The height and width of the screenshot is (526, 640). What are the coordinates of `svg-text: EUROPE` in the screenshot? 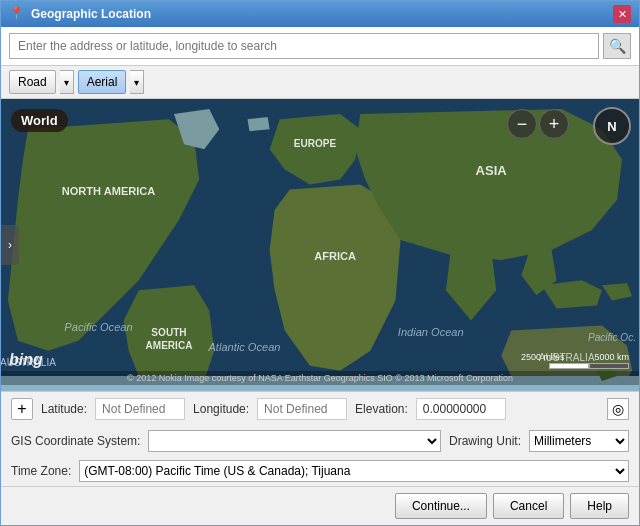 It's located at (316, 144).